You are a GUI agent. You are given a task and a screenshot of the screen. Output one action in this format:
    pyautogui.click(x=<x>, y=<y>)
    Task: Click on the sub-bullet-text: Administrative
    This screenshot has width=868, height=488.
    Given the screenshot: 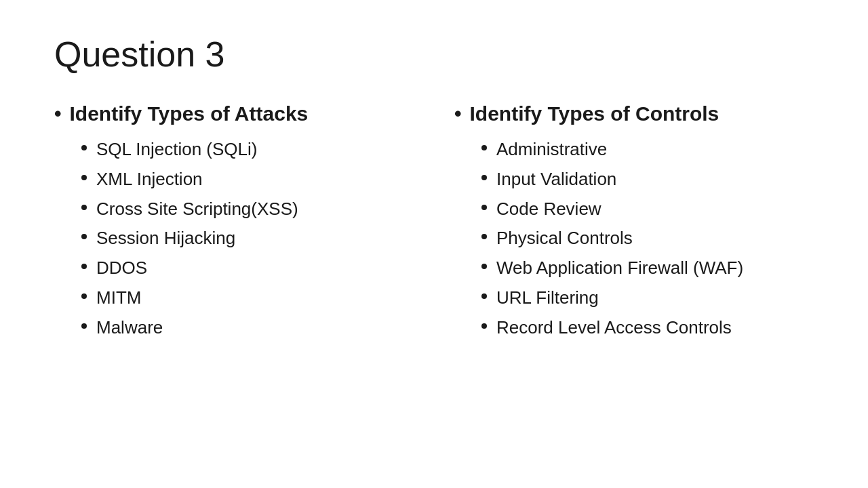 What is the action you would take?
    pyautogui.click(x=552, y=150)
    